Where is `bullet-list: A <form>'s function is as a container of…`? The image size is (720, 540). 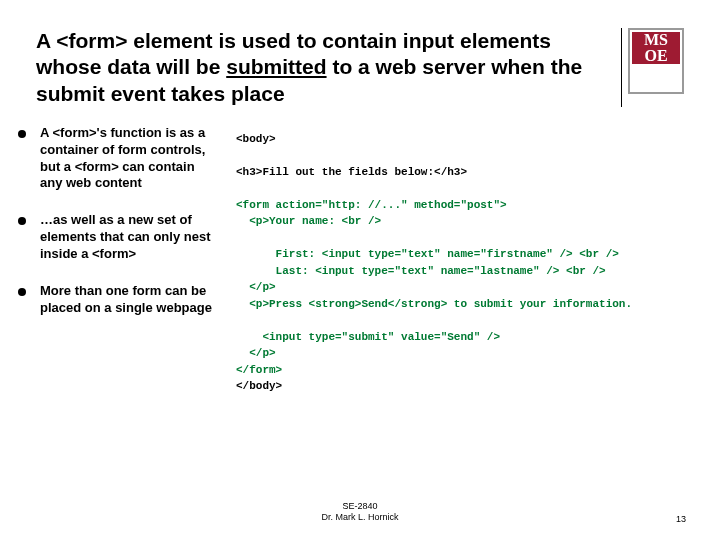 bullet-list: A <form>'s function is as a container of… is located at coordinates (136, 260).